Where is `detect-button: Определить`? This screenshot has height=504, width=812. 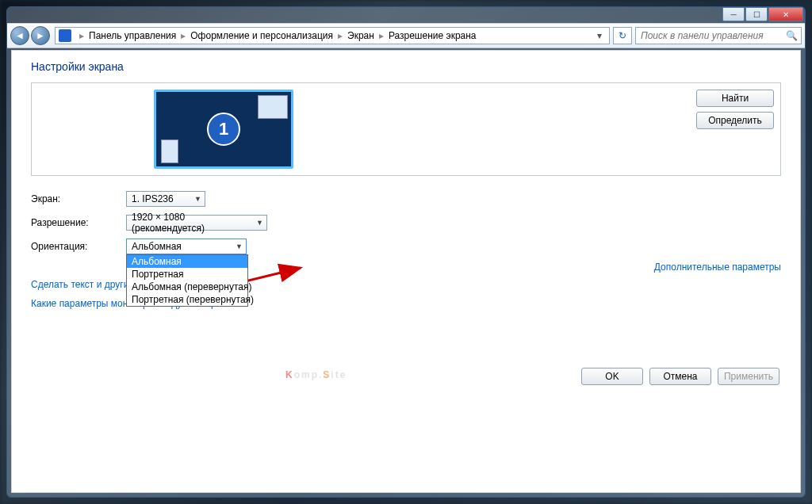
detect-button: Определить is located at coordinates (735, 120).